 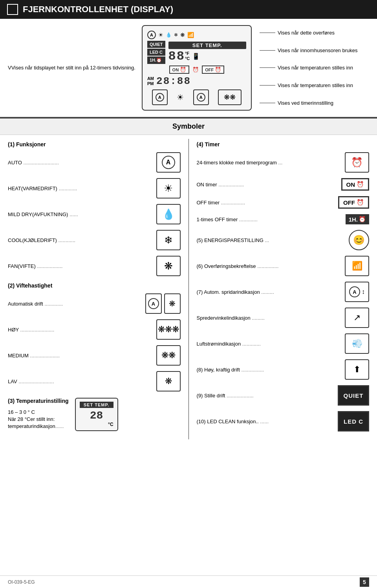 I want to click on section5-block: (5) ENERGISPARESTILLING ... 😊, so click(x=283, y=240).